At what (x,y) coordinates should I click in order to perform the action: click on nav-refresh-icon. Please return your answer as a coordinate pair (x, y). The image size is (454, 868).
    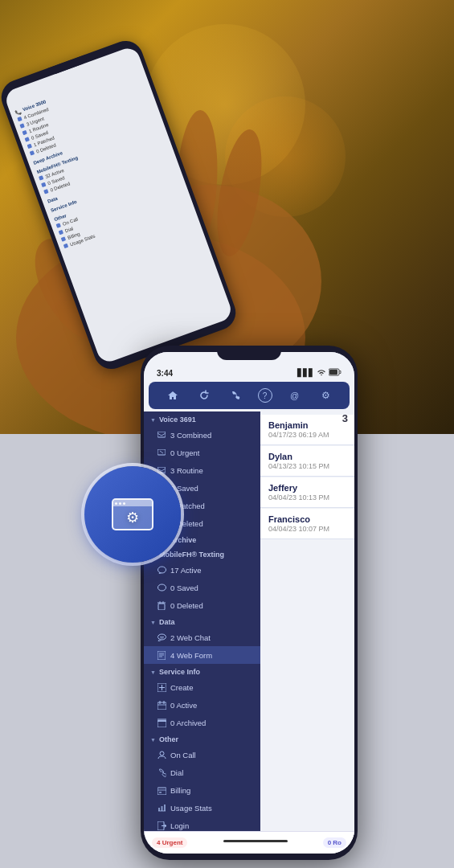
    Looking at the image, I should click on (204, 395).